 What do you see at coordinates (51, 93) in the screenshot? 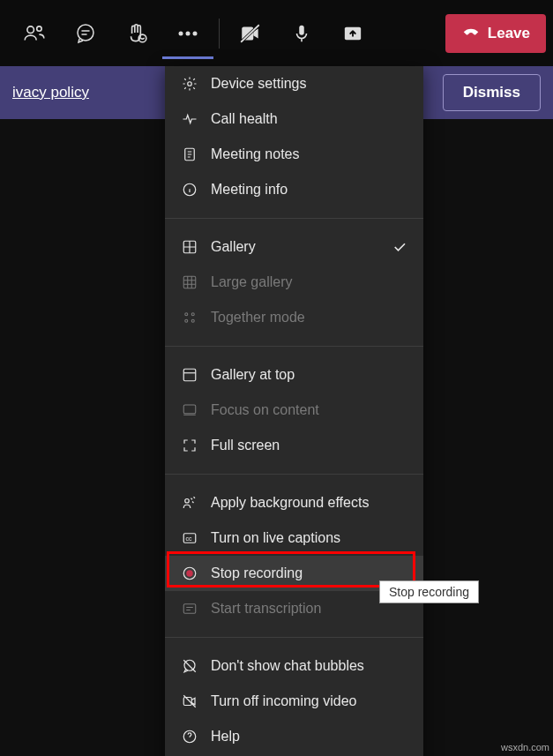
I see `privacy-policy-link: ivacy policy` at bounding box center [51, 93].